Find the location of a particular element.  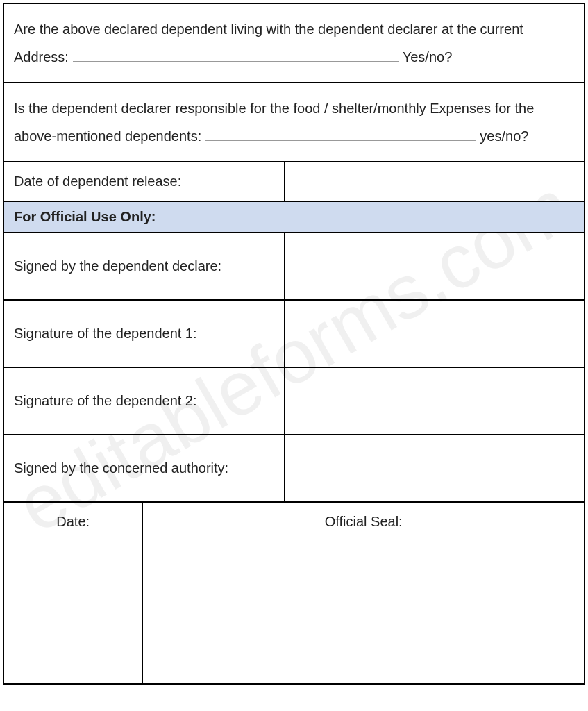

q1-suffix: Yes/no? is located at coordinates (428, 57).